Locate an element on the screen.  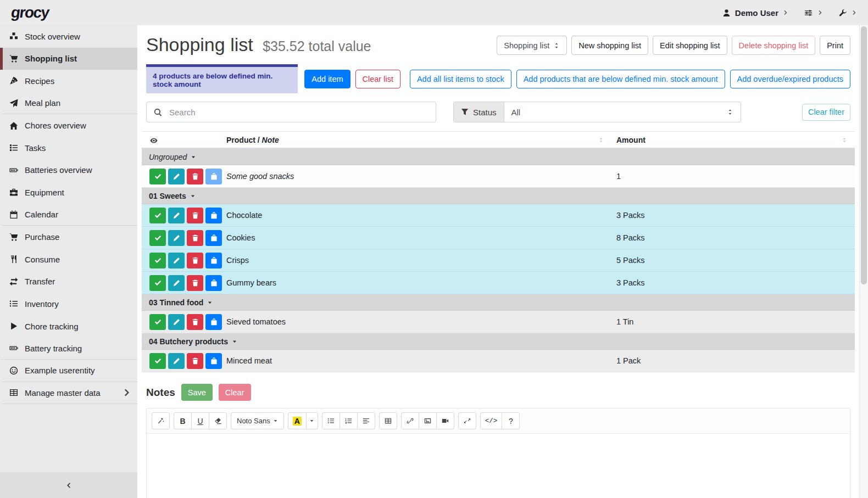
sidebar-item-recipes: Recipes is located at coordinates (69, 81).